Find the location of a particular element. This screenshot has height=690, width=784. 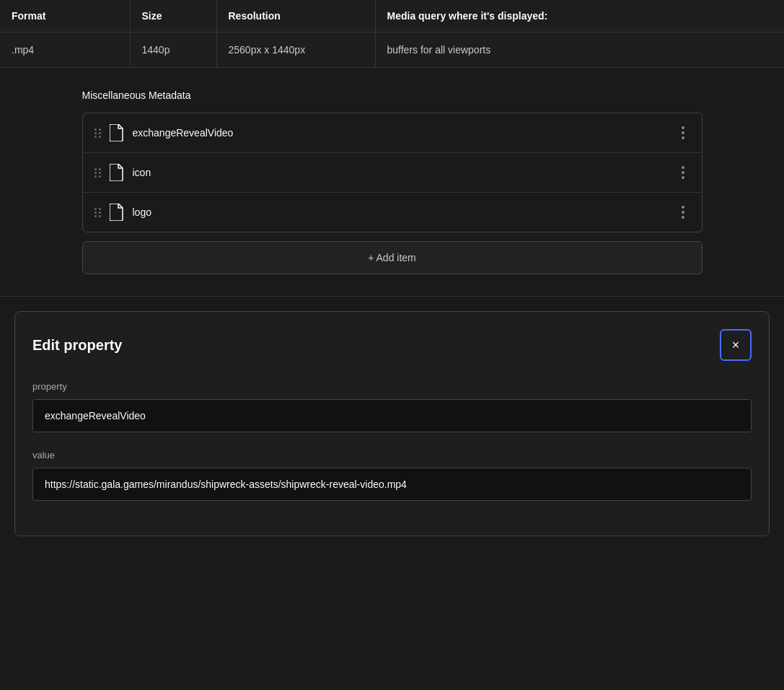

metadata-list: exchangeRevealVideo is located at coordinates (392, 172).